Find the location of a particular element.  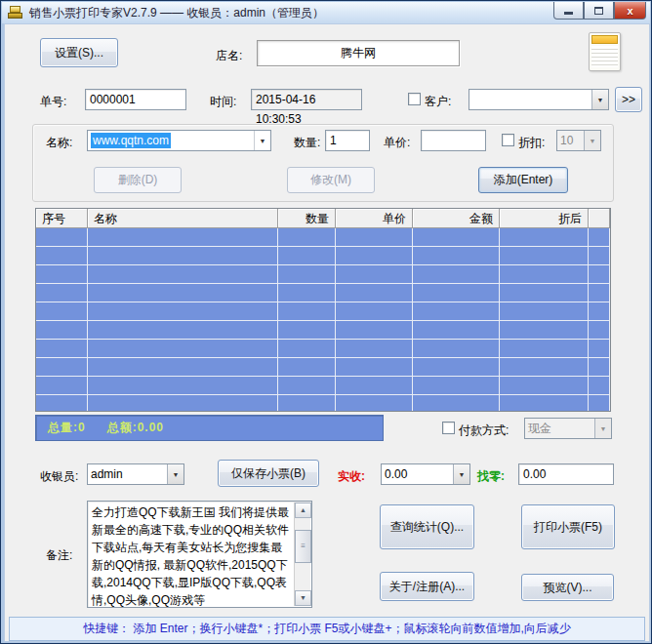

minimize-button is located at coordinates (568, 11).